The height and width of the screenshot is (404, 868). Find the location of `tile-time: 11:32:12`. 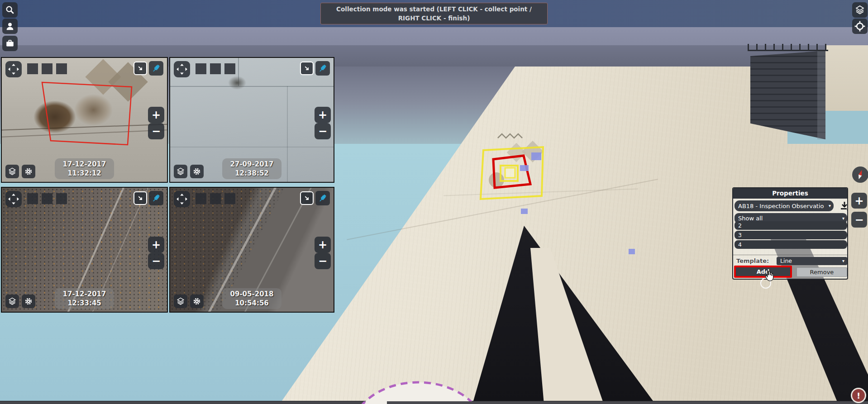

tile-time: 11:32:12 is located at coordinates (85, 173).